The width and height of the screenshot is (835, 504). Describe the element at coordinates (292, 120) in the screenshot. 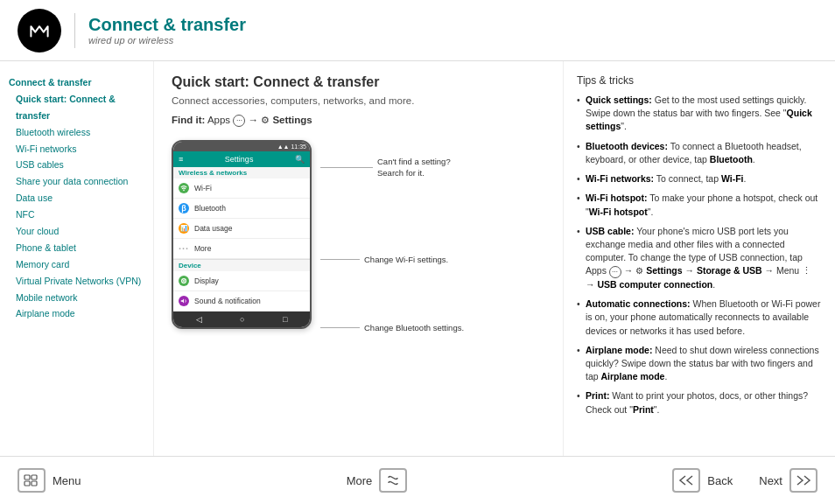

I see `settings-label: Settings` at that location.